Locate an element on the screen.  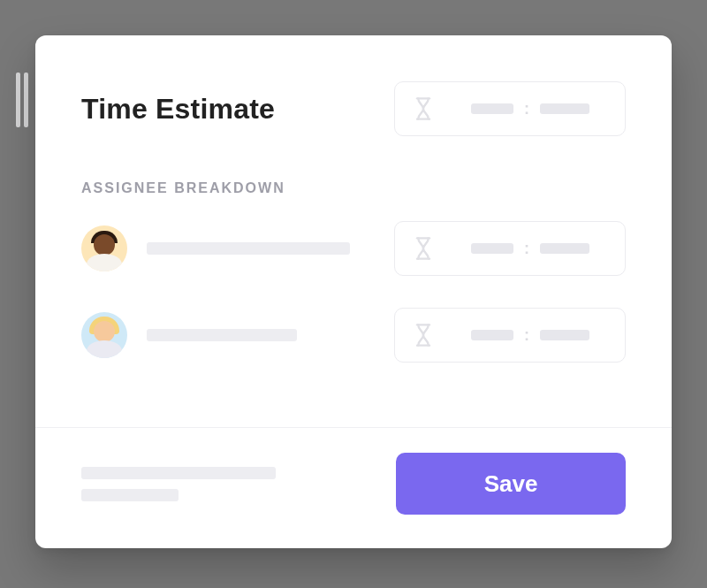
header-row: Time Estimate : is located at coordinates (354, 109).